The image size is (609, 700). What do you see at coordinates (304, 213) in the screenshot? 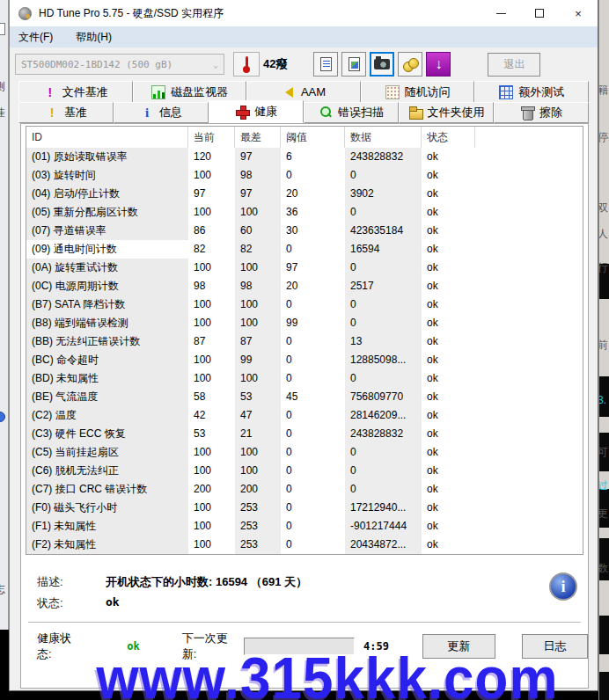
I see `table-row: (05) 重新分配扇区计数100100360ok` at bounding box center [304, 213].